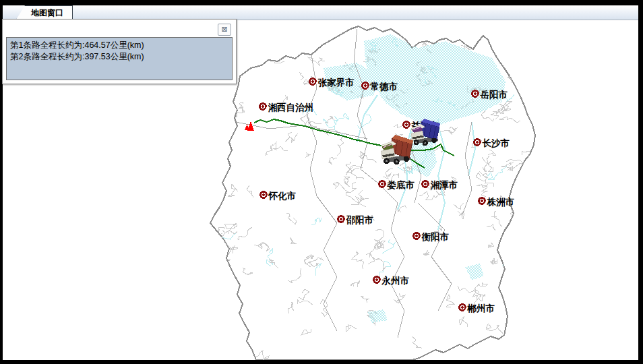  I want to click on close-icon: ⊠, so click(224, 30).